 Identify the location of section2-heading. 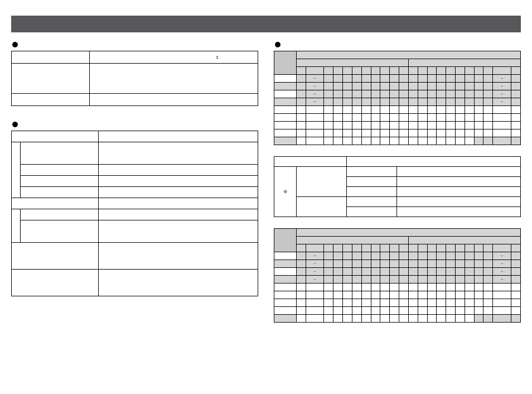
(135, 125).